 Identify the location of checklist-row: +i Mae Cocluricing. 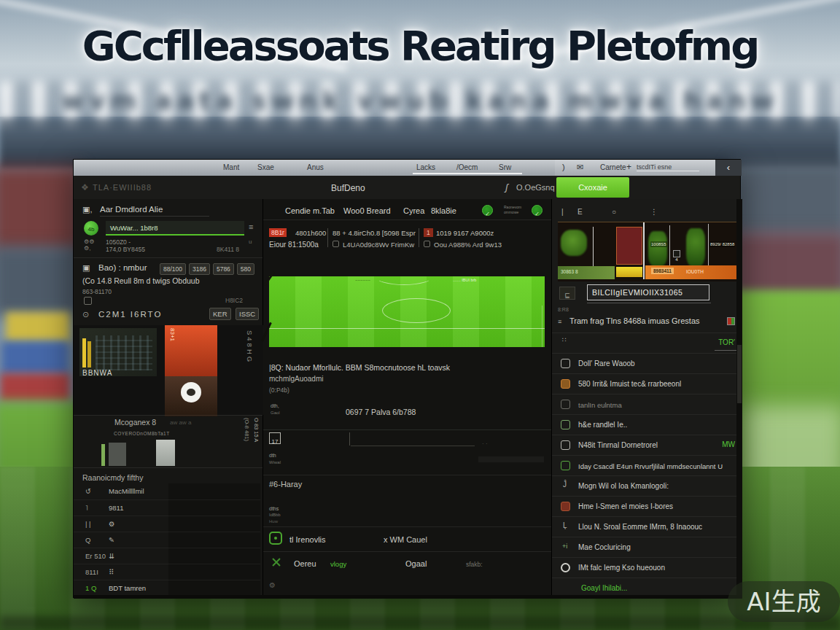
(648, 547).